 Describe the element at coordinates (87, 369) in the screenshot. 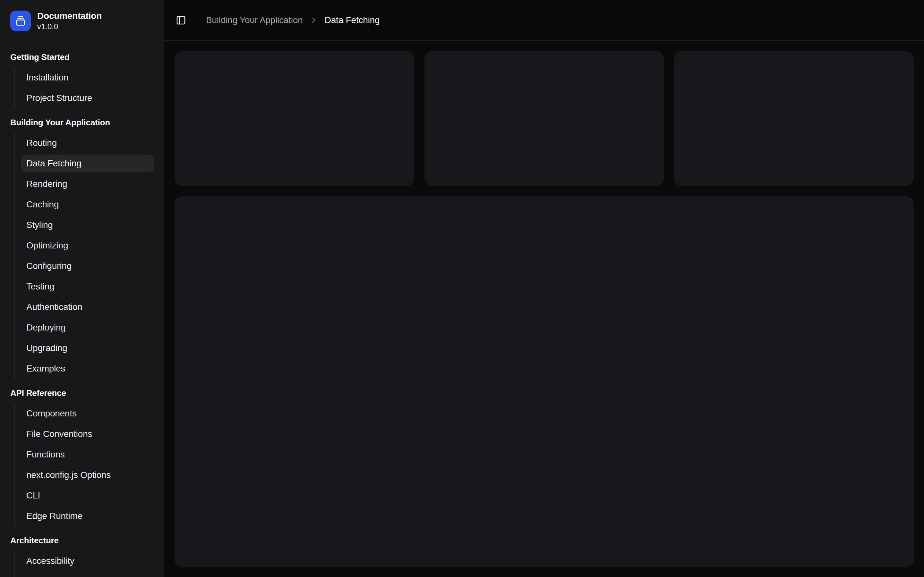

I see `sidebar-menu-item: Examples` at that location.